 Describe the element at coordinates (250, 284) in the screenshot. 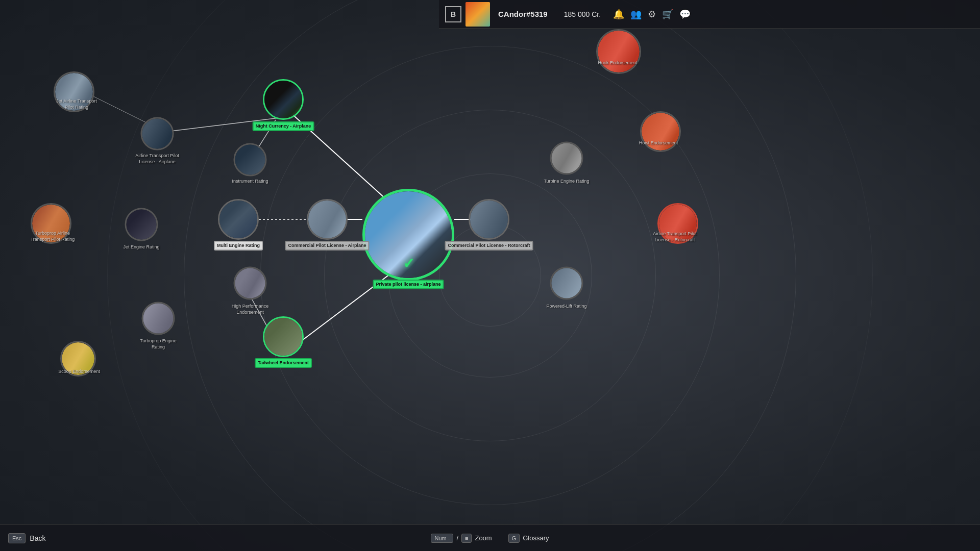

I see `node-image-high-performance` at that location.